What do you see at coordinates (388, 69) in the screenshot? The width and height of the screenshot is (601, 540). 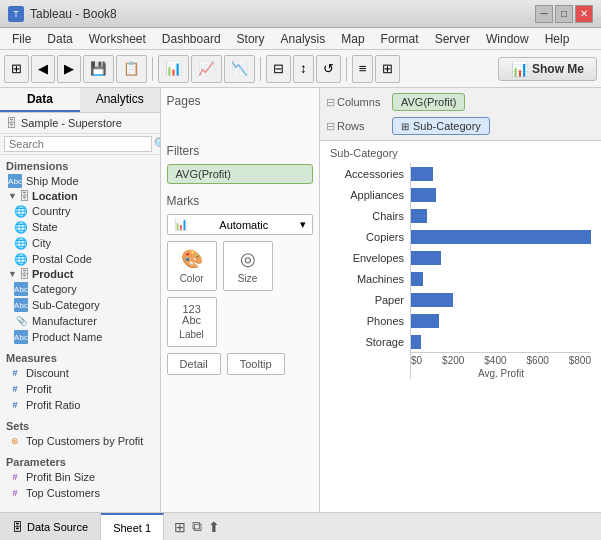 I see `toolbar-fix-btn: ⊞` at bounding box center [388, 69].